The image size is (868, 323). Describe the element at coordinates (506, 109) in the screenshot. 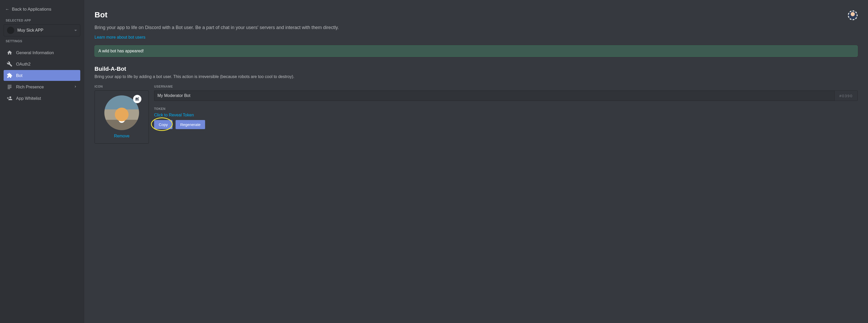

I see `token-field-label: TOKEN` at that location.